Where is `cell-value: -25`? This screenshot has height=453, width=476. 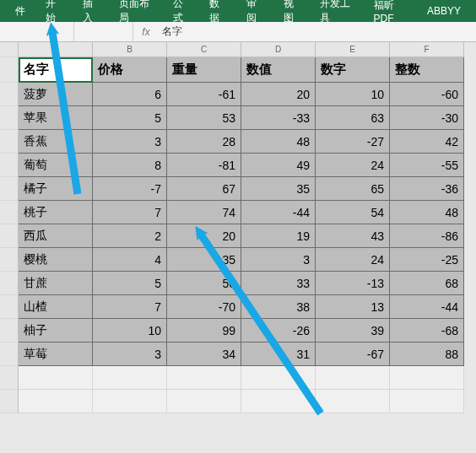
cell-value: -25 is located at coordinates (427, 260).